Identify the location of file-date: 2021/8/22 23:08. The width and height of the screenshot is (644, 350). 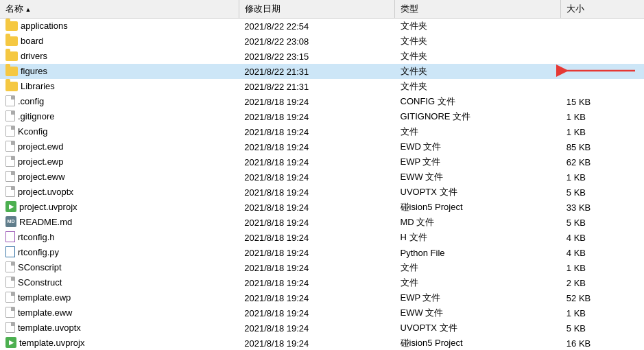
(317, 41).